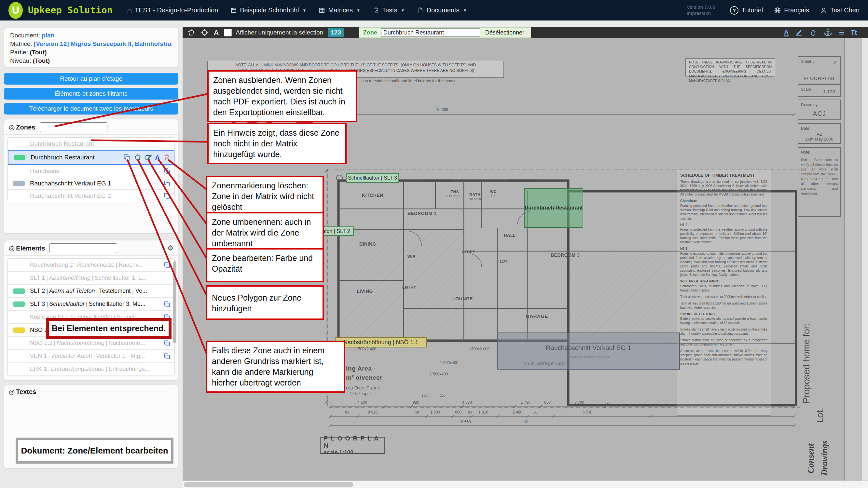 The height and width of the screenshot is (488, 868). What do you see at coordinates (565, 255) in the screenshot?
I see `room-label: BEDROOM 3` at bounding box center [565, 255].